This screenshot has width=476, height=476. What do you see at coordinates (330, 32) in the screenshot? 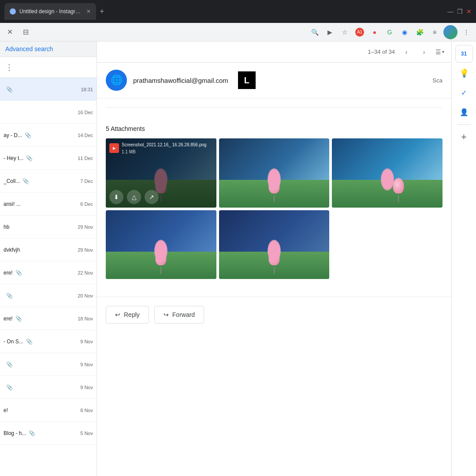
I see `send-tab-icon: ▶` at bounding box center [330, 32].